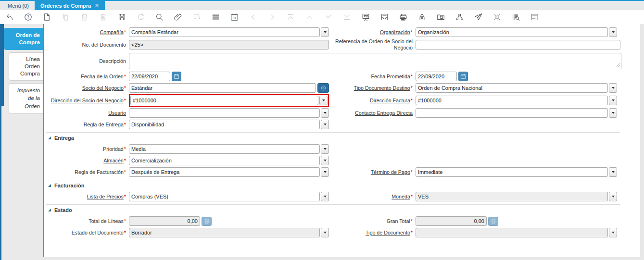 Image resolution: width=644 pixels, height=260 pixels. I want to click on help-icon: ?, so click(28, 17).